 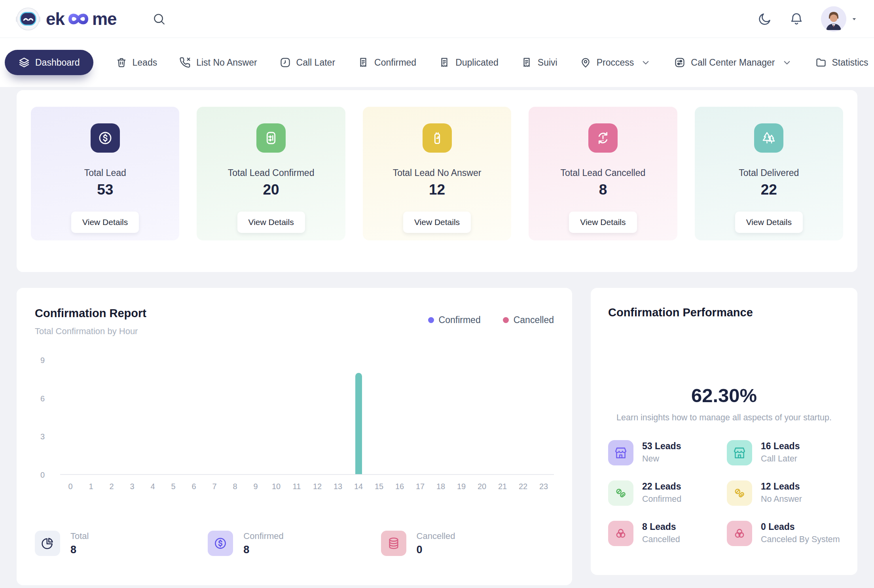 What do you see at coordinates (91, 331) in the screenshot?
I see `report-subtitle: Total Confirmation by Hour` at bounding box center [91, 331].